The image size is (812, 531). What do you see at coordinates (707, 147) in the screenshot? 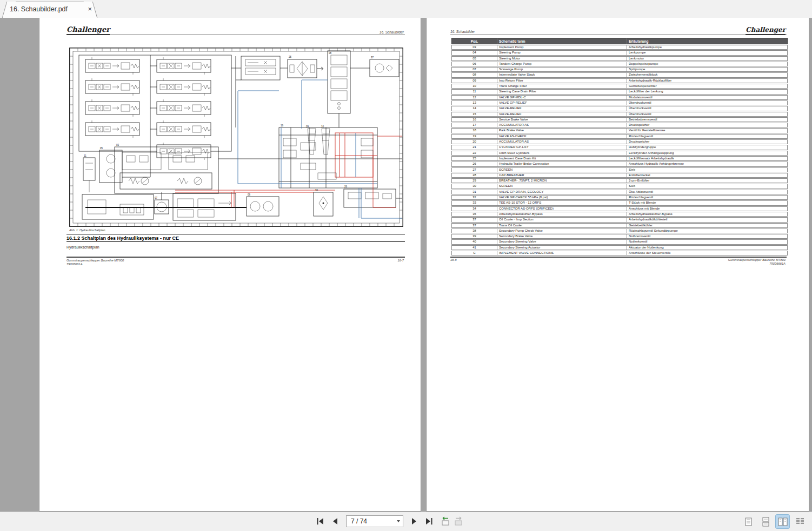
I see `explanation-cell: Hubzylindergruppe` at bounding box center [707, 147].